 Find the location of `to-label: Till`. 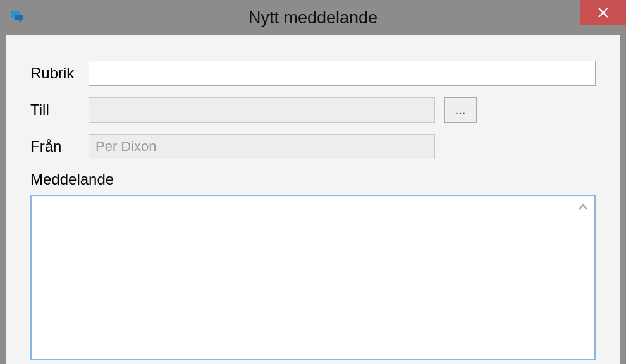

to-label: Till is located at coordinates (59, 110).